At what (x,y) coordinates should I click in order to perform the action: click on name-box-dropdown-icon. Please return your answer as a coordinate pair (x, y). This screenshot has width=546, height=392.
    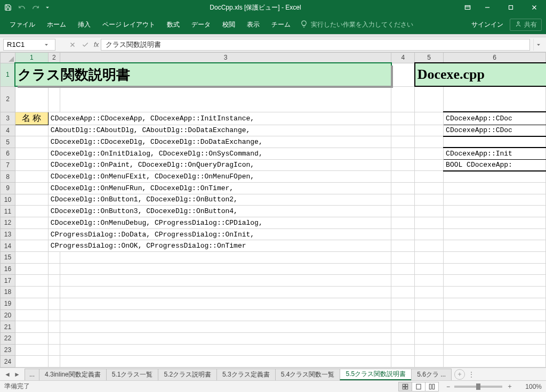
    Looking at the image, I should click on (46, 45).